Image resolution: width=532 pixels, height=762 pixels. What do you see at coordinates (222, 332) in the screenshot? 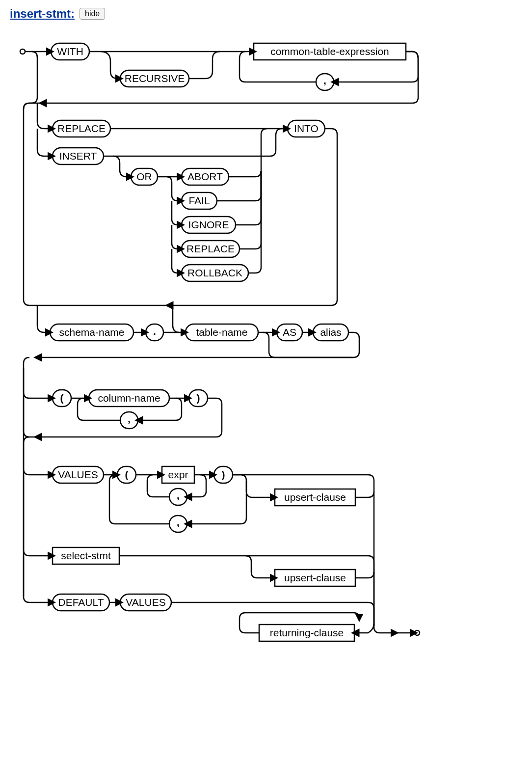
I see `node-table-name: table-name` at bounding box center [222, 332].